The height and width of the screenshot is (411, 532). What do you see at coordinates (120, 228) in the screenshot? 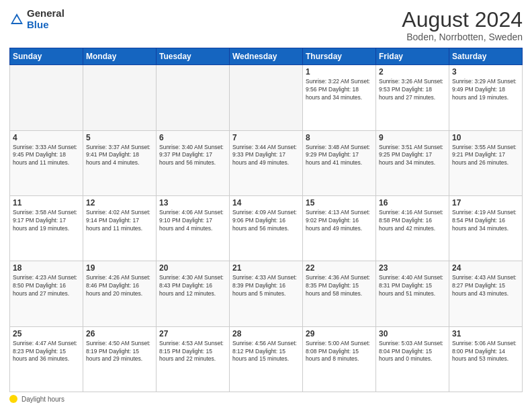
I see `calendar-cell: 12Sunrise: 4:02 AM Sunset: 9:14 PM Dayli…` at bounding box center [120, 228].